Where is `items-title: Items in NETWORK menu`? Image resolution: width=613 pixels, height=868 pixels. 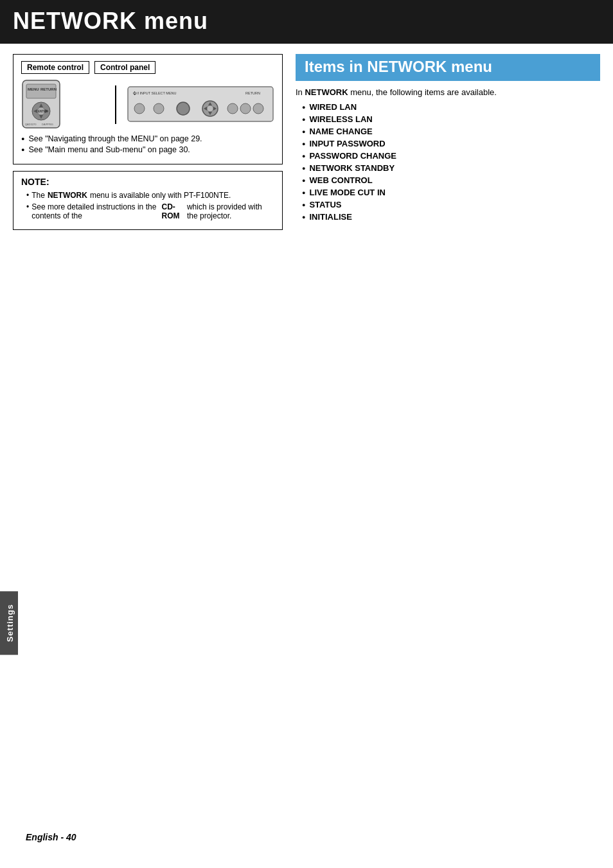 items-title: Items in NETWORK menu is located at coordinates (448, 67).